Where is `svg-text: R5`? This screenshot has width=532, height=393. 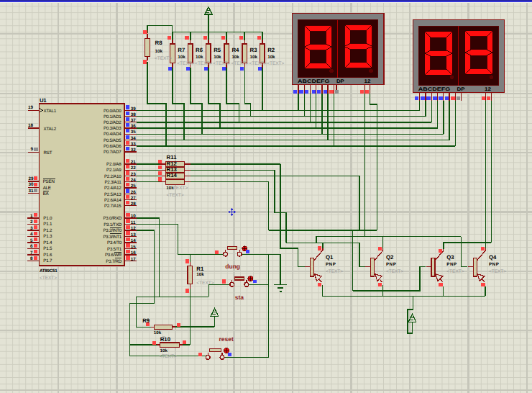
svg-text: R5 is located at coordinates (217, 50).